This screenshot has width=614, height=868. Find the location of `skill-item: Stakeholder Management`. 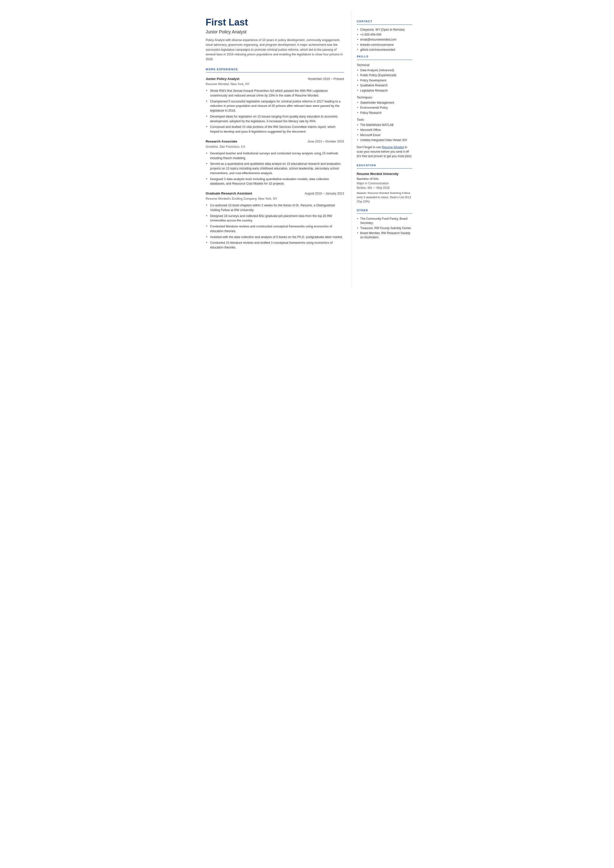

skill-item: Stakeholder Management is located at coordinates (385, 103).